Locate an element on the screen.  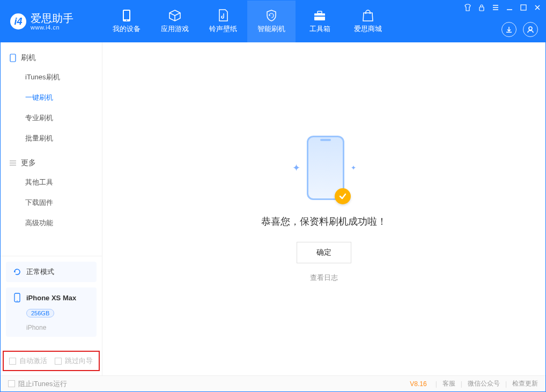
nav-tab-label: 爱思商城 is located at coordinates (368, 29).